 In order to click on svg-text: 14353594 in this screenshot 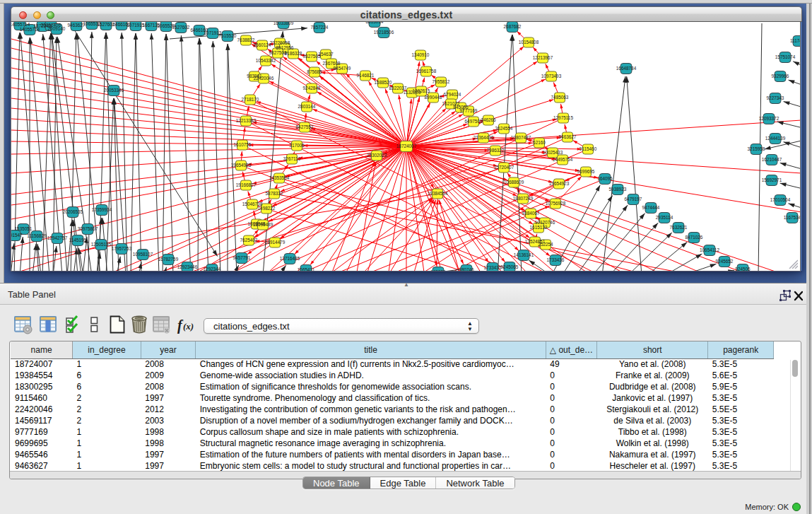, I will do `click(280, 178)`.